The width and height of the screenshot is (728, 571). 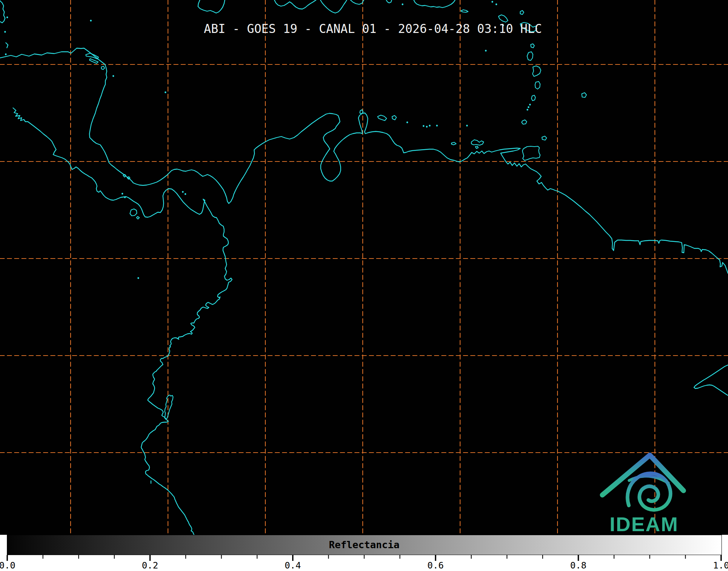 What do you see at coordinates (720, 566) in the screenshot?
I see `tick-label: 1.0` at bounding box center [720, 566].